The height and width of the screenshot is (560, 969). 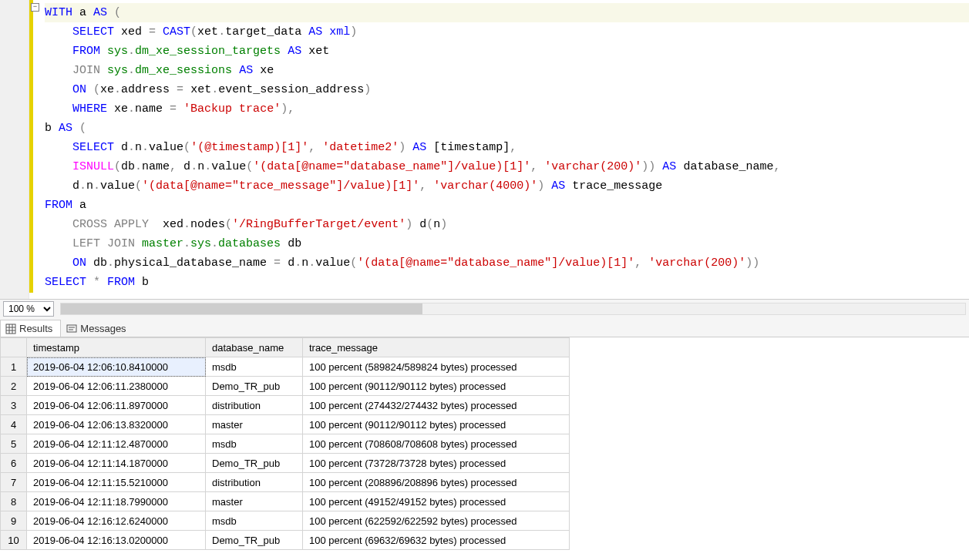 What do you see at coordinates (507, 282) in the screenshot?
I see `code-line: SELECT * FROM b` at bounding box center [507, 282].